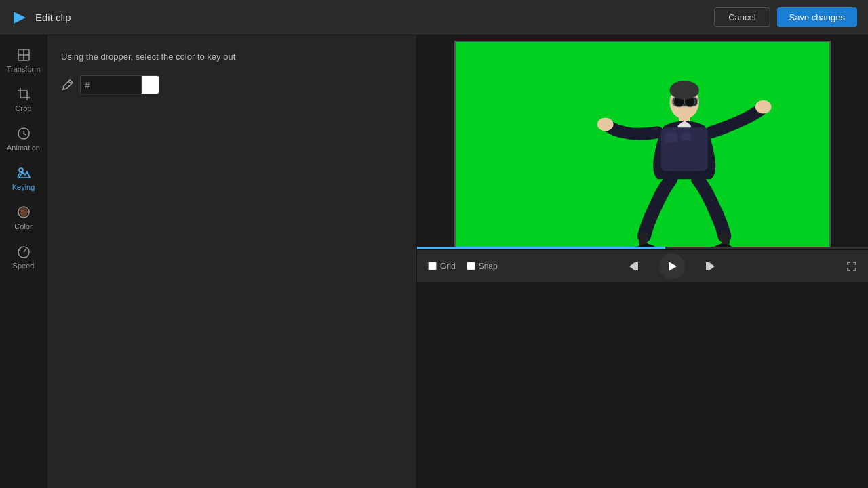  What do you see at coordinates (643, 248) in the screenshot?
I see `progress-track` at bounding box center [643, 248].